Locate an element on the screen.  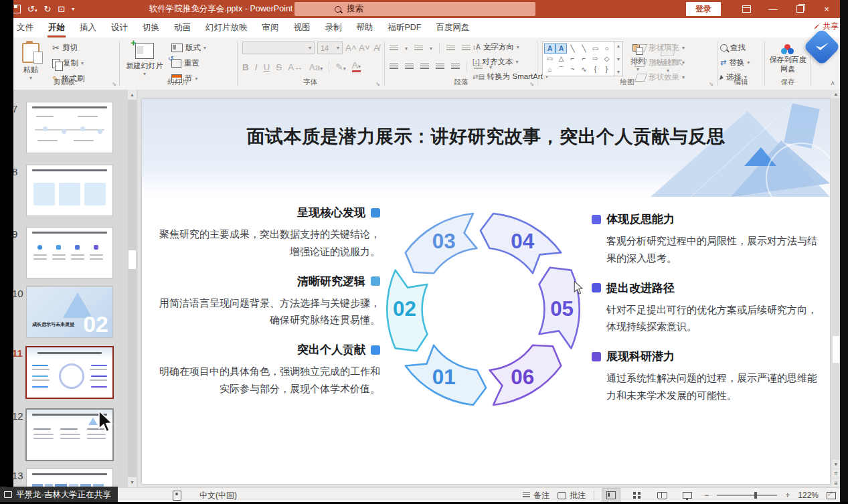
undo-icon: ↺▾ is located at coordinates (32, 9).